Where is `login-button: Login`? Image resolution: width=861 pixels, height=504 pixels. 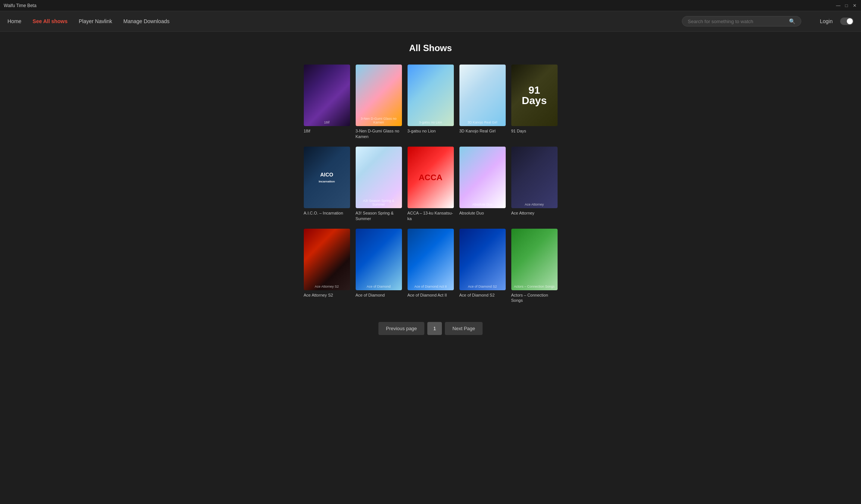
login-button: Login is located at coordinates (826, 21).